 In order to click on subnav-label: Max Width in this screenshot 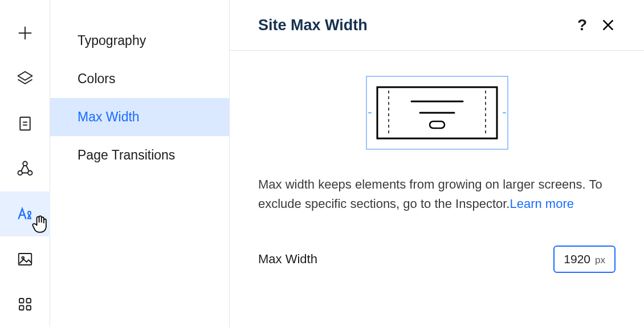, I will do `click(108, 117)`.